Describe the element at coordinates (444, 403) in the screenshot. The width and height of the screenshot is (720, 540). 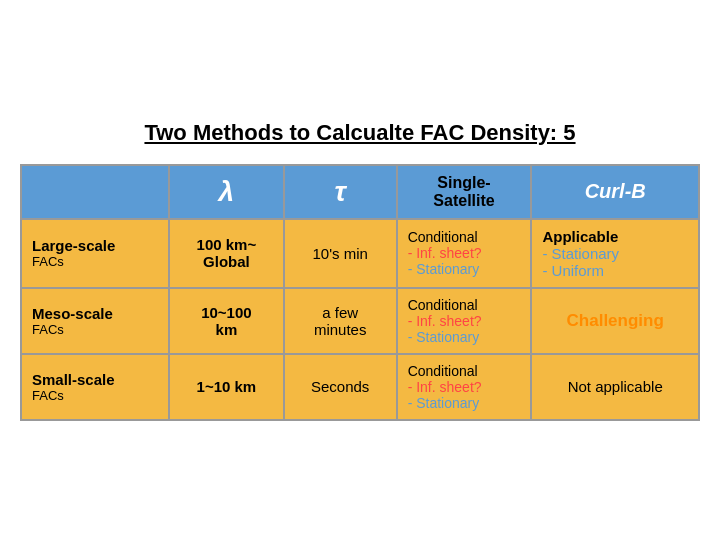
I see `small-cond-line3: - Stationary` at that location.